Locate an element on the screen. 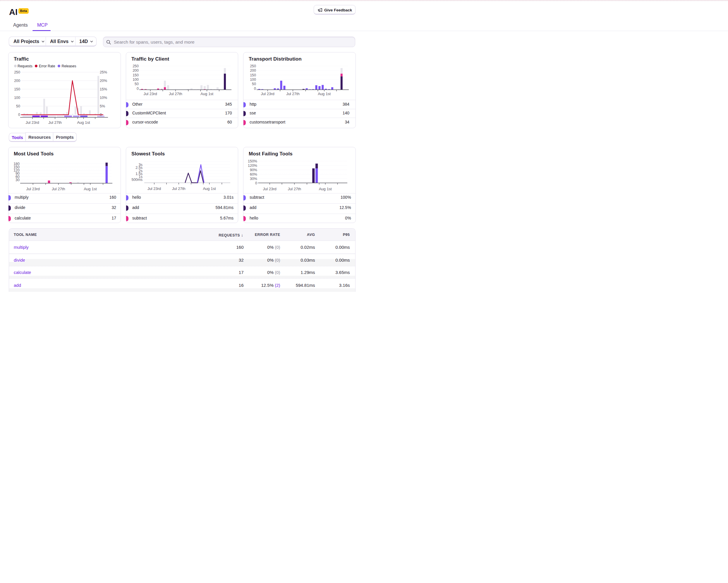 The image size is (728, 583). svg-text: 90% is located at coordinates (254, 170).